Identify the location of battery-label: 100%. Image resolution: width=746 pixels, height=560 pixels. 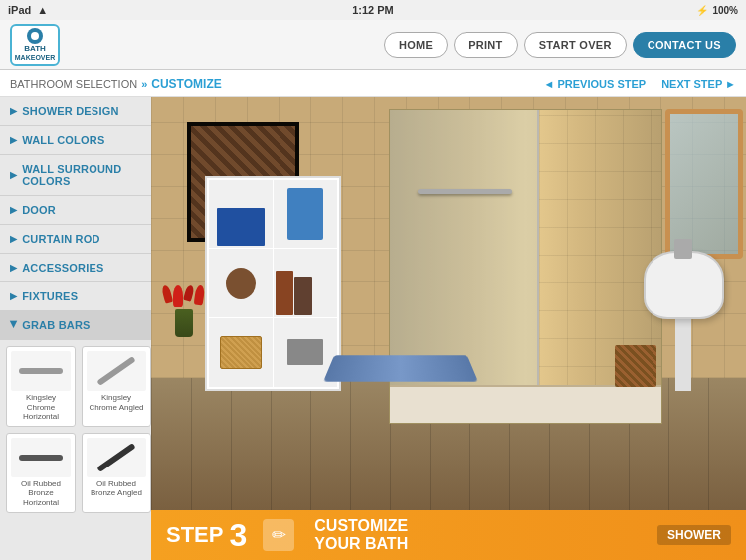
(725, 10).